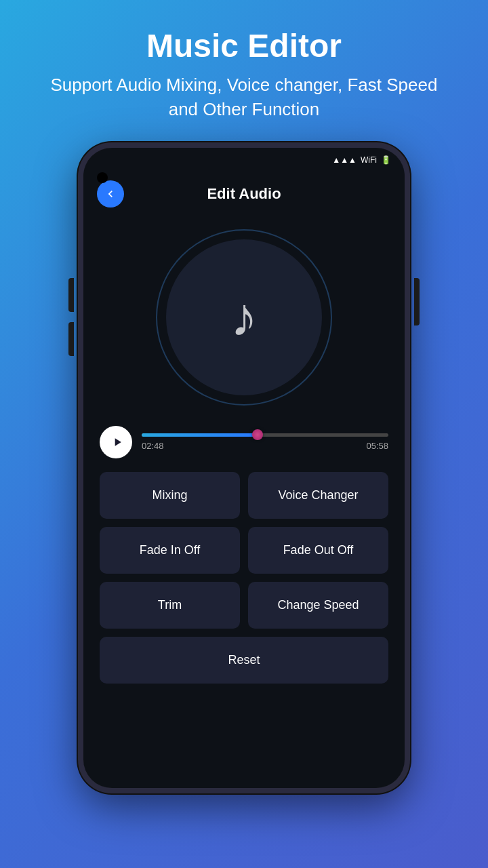 Image resolution: width=488 pixels, height=868 pixels. Describe the element at coordinates (369, 160) in the screenshot. I see `wifi-icon: WiFi` at that location.